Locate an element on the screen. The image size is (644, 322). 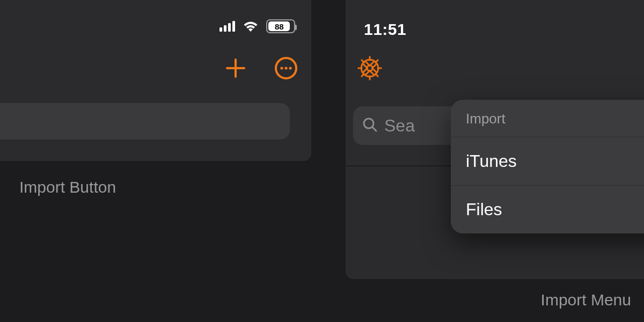
search-icon is located at coordinates (370, 126).